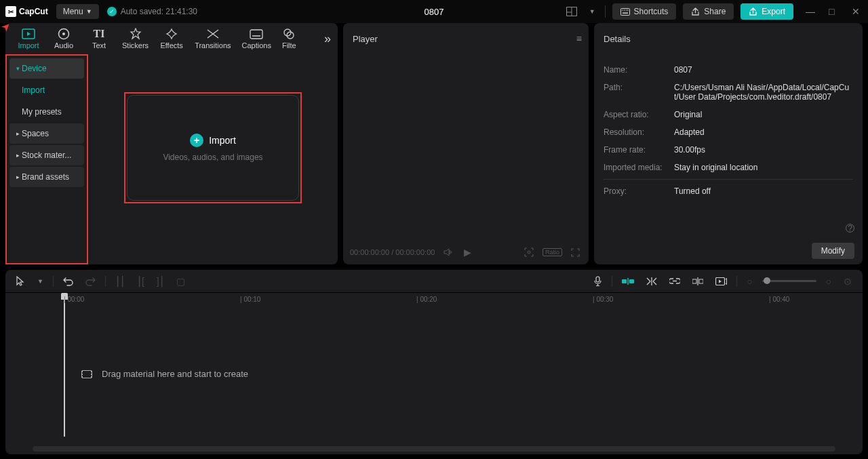 This screenshot has width=868, height=459. What do you see at coordinates (47, 134) in the screenshot?
I see `sidebar-item-spaces: ▸Spaces` at bounding box center [47, 134].